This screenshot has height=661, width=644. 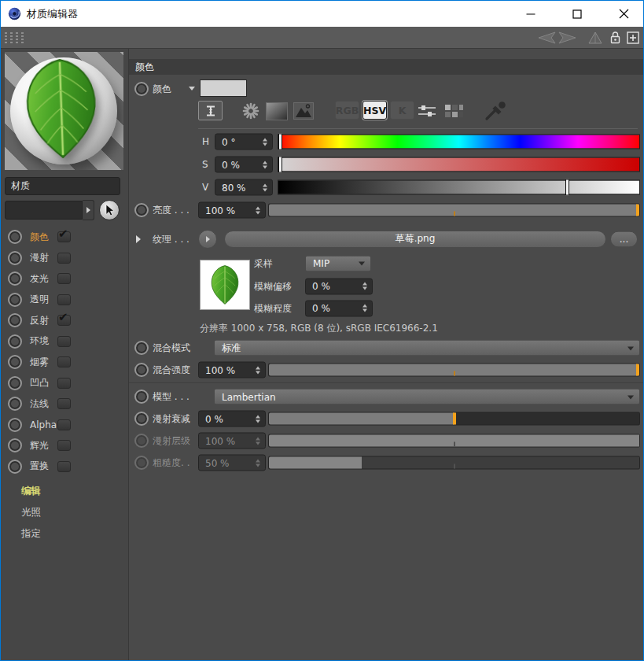 What do you see at coordinates (374, 110) in the screenshot?
I see `mode-hsv-button: HSV` at bounding box center [374, 110].